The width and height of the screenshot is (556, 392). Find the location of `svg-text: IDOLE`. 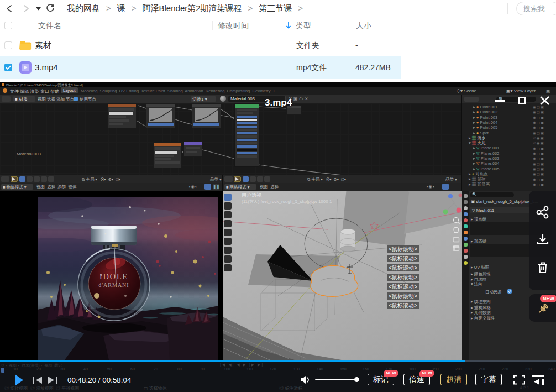

svg-text: IDOLE is located at coordinates (114, 276).